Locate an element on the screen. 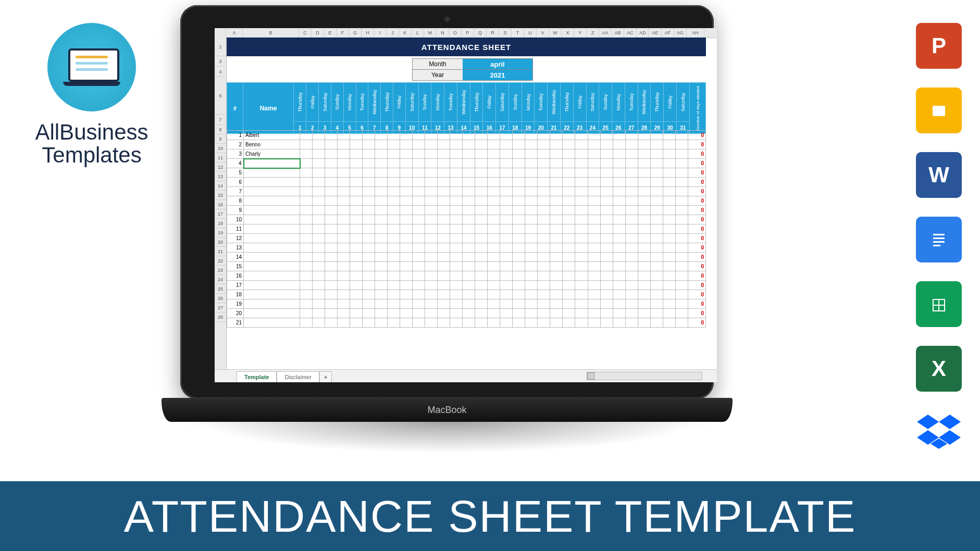 The image size is (980, 551). column-header: AG is located at coordinates (680, 33).